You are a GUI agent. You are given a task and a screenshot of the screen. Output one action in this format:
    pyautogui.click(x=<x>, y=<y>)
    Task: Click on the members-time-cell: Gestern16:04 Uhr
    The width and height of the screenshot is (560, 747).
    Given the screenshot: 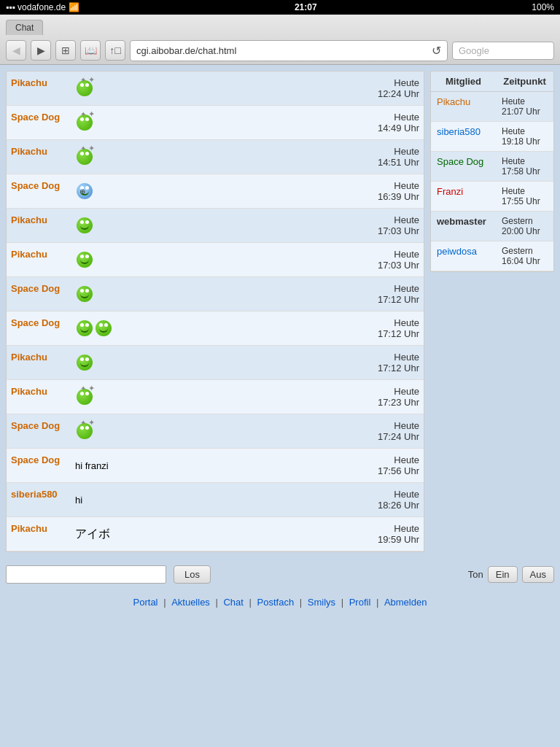 What is the action you would take?
    pyautogui.click(x=525, y=257)
    